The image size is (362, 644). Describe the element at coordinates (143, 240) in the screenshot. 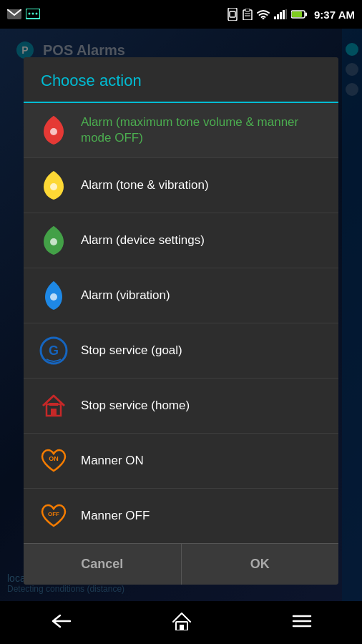

I see `alarm-device-label: Alarm (device settings)` at that location.